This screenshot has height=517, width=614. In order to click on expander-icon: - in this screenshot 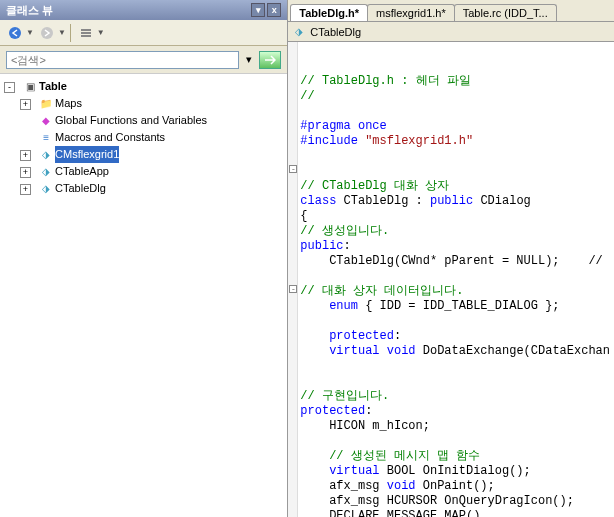, I will do `click(10, 88)`.